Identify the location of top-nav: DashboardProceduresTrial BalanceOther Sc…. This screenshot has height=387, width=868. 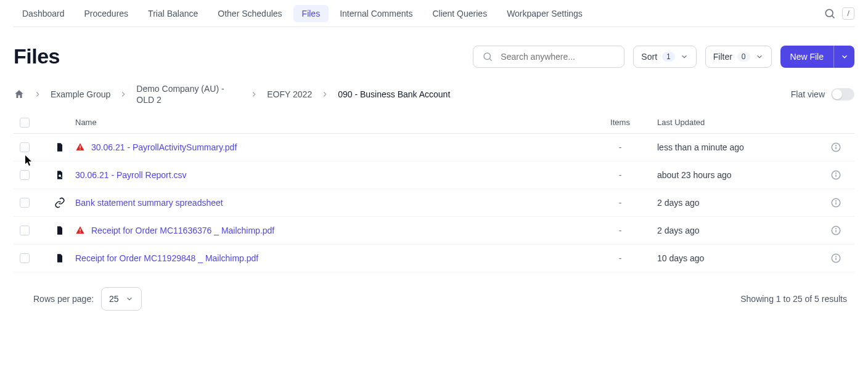
(434, 14).